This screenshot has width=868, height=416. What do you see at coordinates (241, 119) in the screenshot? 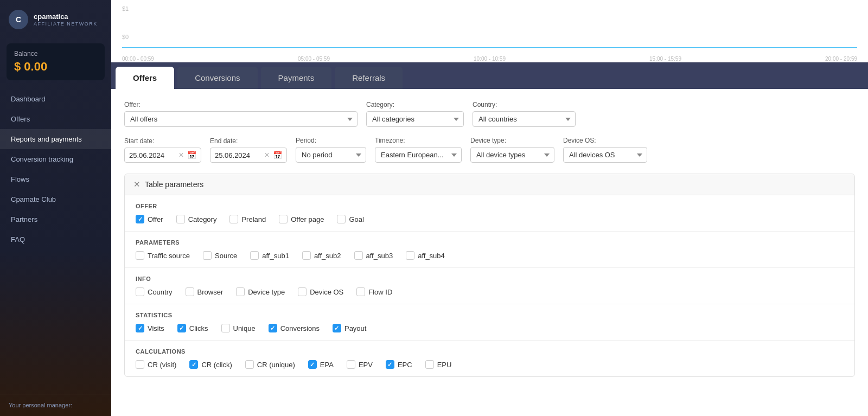
I see `offer-select: All offers` at bounding box center [241, 119].